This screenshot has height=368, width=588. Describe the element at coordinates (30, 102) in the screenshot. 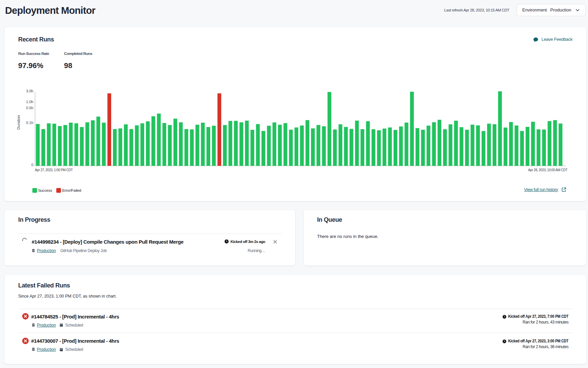

I see `svg-text: 1.0h` at that location.